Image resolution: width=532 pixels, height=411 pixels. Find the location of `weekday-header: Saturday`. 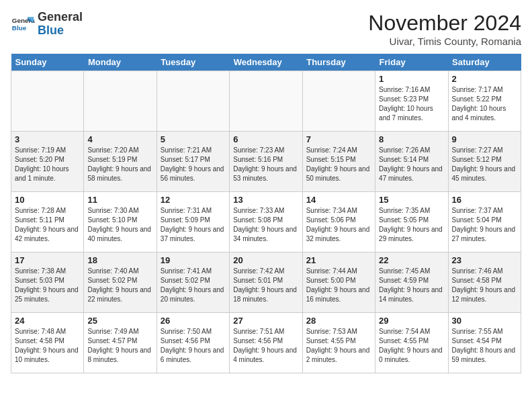

weekday-header: Saturday is located at coordinates (484, 62).